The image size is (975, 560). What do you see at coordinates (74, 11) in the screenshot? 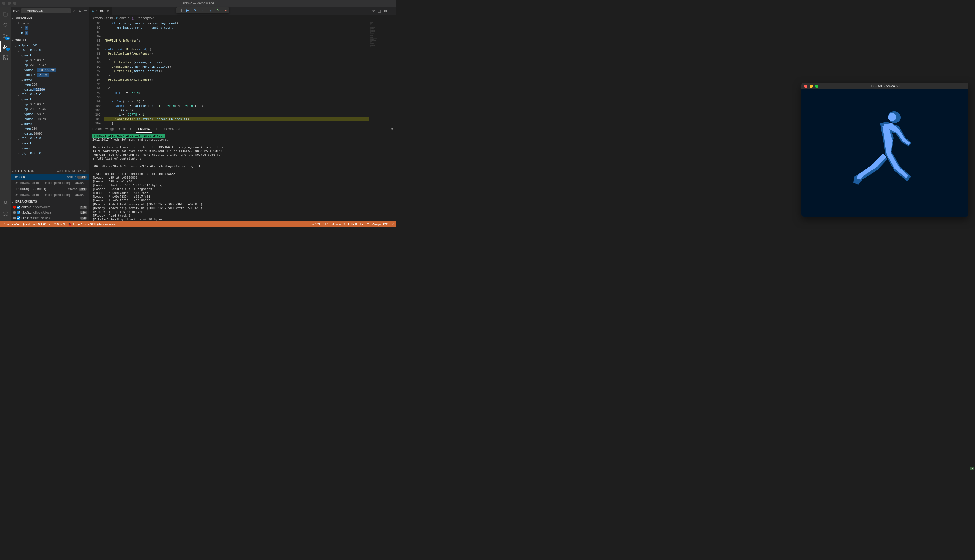
I see `gear-icon: ⚙` at bounding box center [74, 11].